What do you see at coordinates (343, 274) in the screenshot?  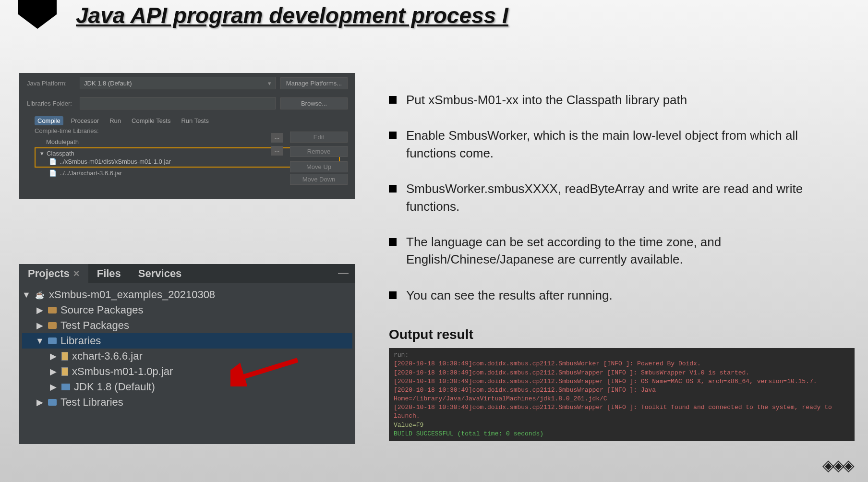 I see `minimize-icon: —` at bounding box center [343, 274].